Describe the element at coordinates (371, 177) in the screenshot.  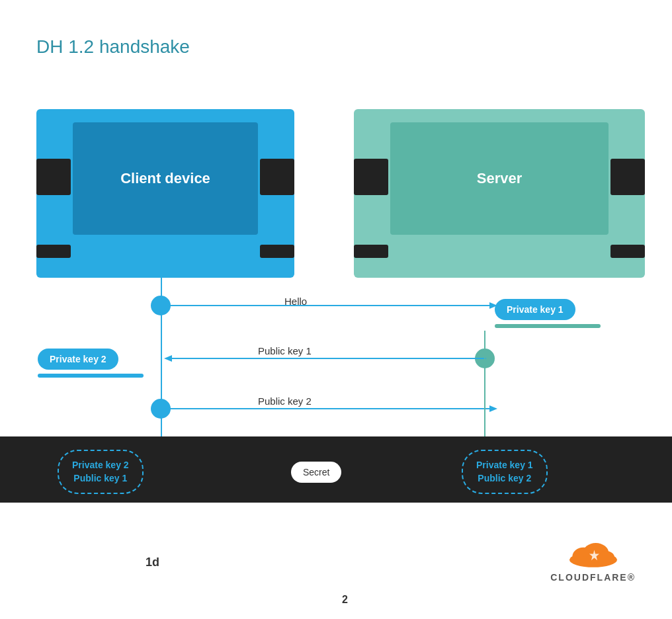
I see `server-connector-left-top` at that location.